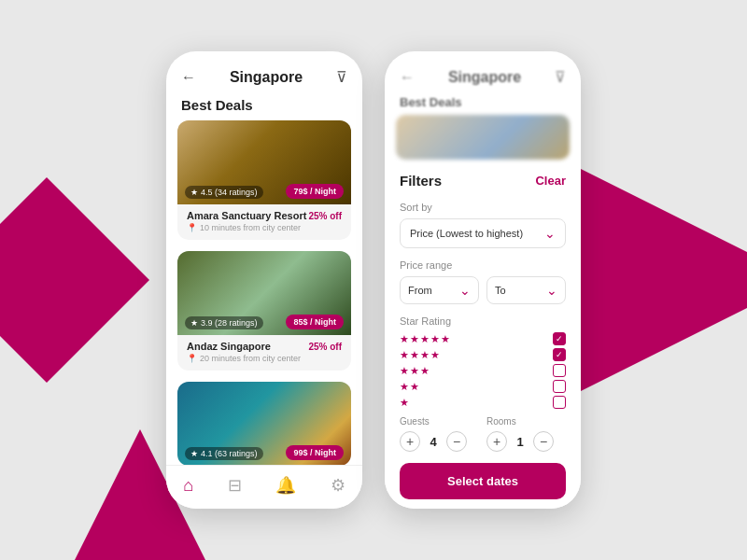  Describe the element at coordinates (467, 233) in the screenshot. I see `sort-select-value: Price (Lowest to highest)` at that location.